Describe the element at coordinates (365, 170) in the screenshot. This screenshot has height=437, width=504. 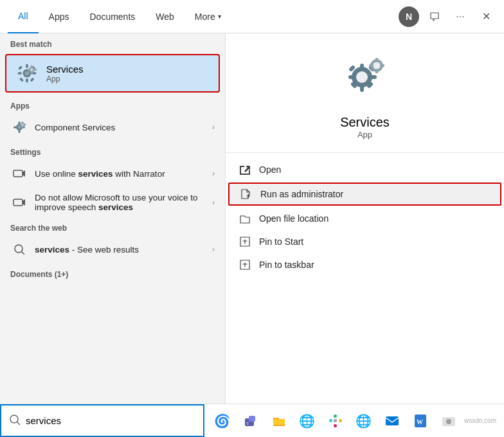
I see `context-open: Open` at that location.